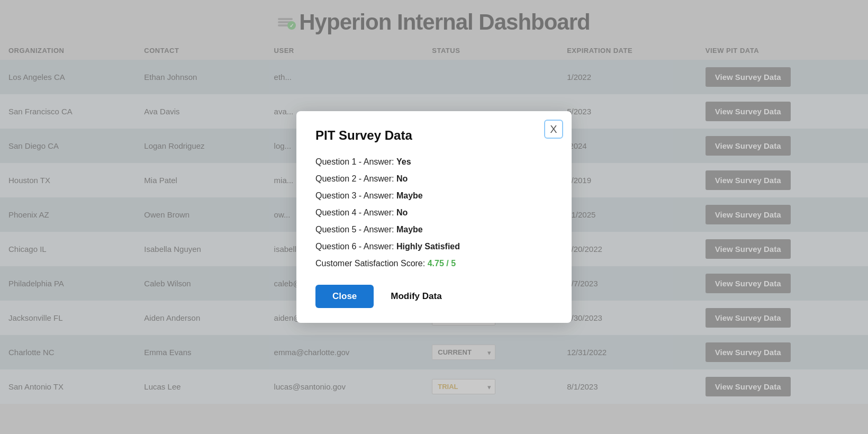 Image resolution: width=868 pixels, height=434 pixels. What do you see at coordinates (434, 162) in the screenshot?
I see `question-1: Question 1 - Answer: Yes` at bounding box center [434, 162].